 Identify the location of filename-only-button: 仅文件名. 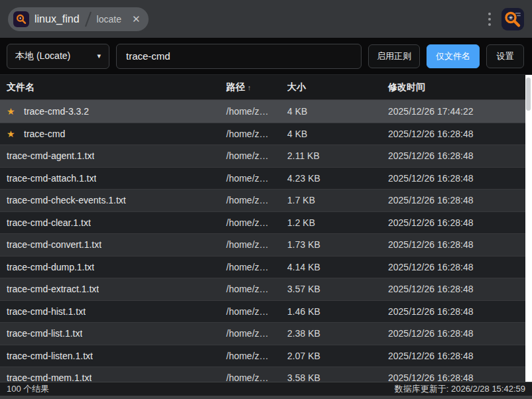
(453, 56).